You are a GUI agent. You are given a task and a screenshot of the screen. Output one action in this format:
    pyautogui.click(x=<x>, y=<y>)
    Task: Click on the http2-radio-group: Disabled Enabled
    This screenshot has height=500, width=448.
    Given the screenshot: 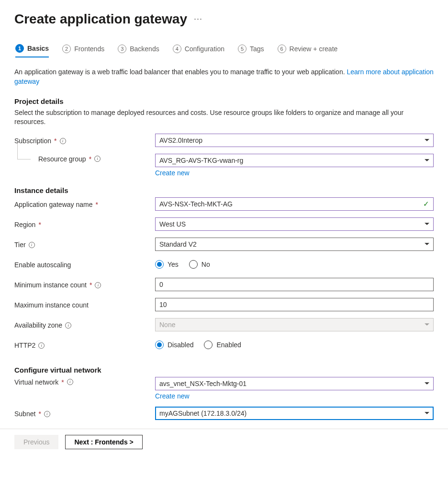 What is the action you would take?
    pyautogui.click(x=294, y=345)
    